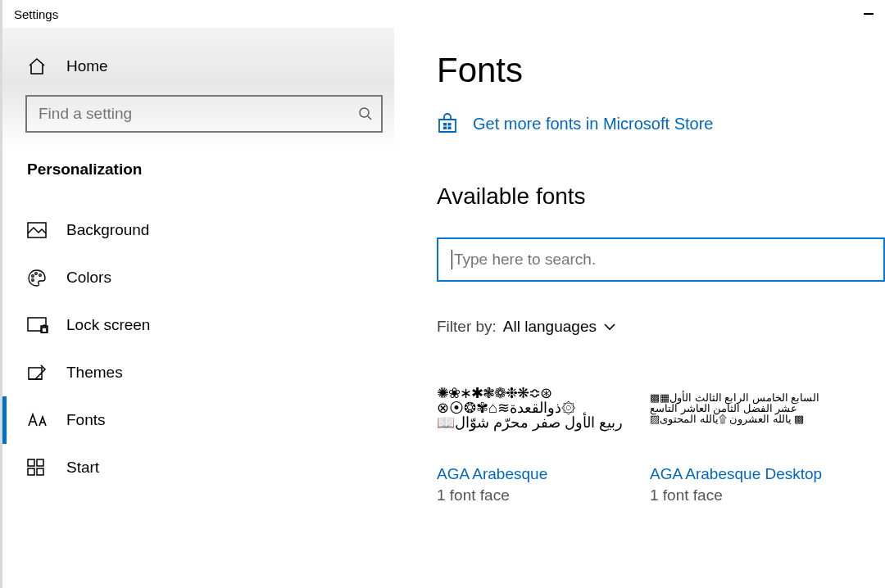 This screenshot has height=588, width=885. Describe the element at coordinates (198, 230) in the screenshot. I see `sidebar-item-background: Background` at that location.